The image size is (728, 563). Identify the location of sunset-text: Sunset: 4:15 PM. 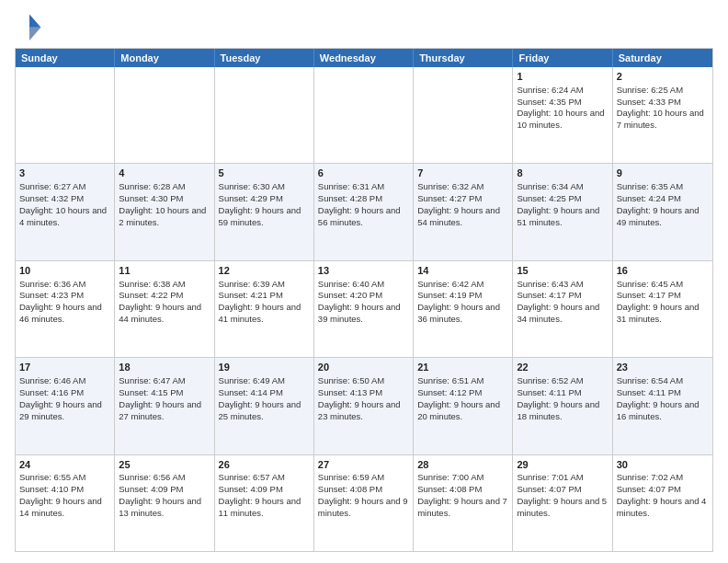
(164, 394).